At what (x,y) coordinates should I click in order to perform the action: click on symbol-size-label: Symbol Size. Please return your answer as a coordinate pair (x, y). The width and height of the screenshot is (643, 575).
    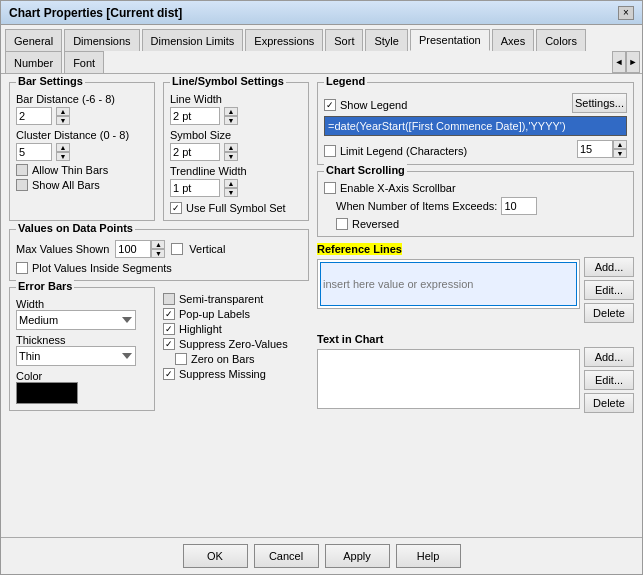
    Looking at the image, I should click on (236, 135).